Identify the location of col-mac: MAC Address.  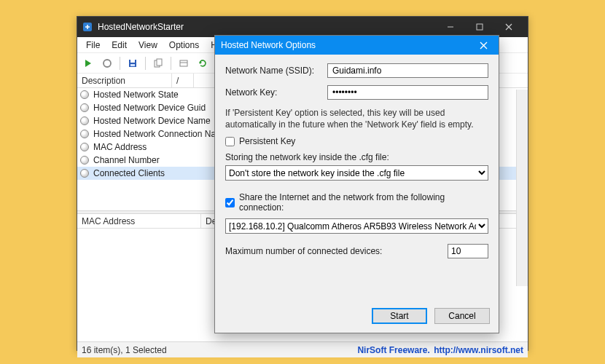
(139, 221).